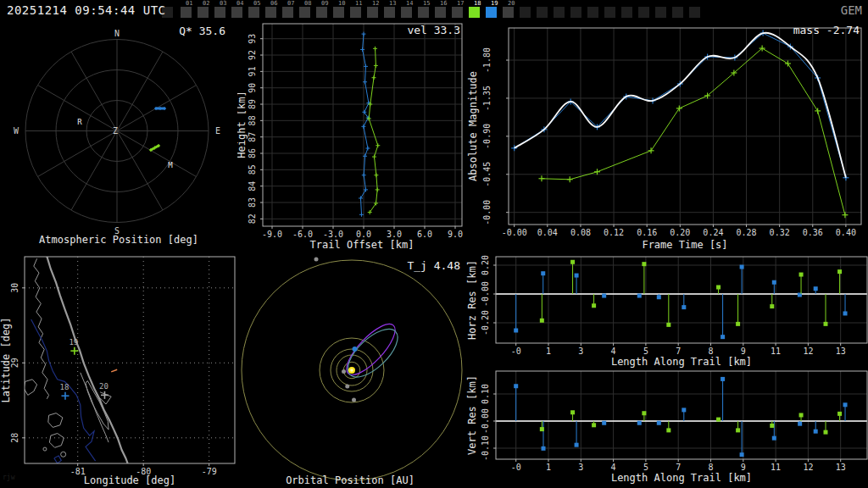 This screenshot has height=488, width=868. Describe the element at coordinates (425, 234) in the screenshot. I see `tick-label: 6.0` at that location.